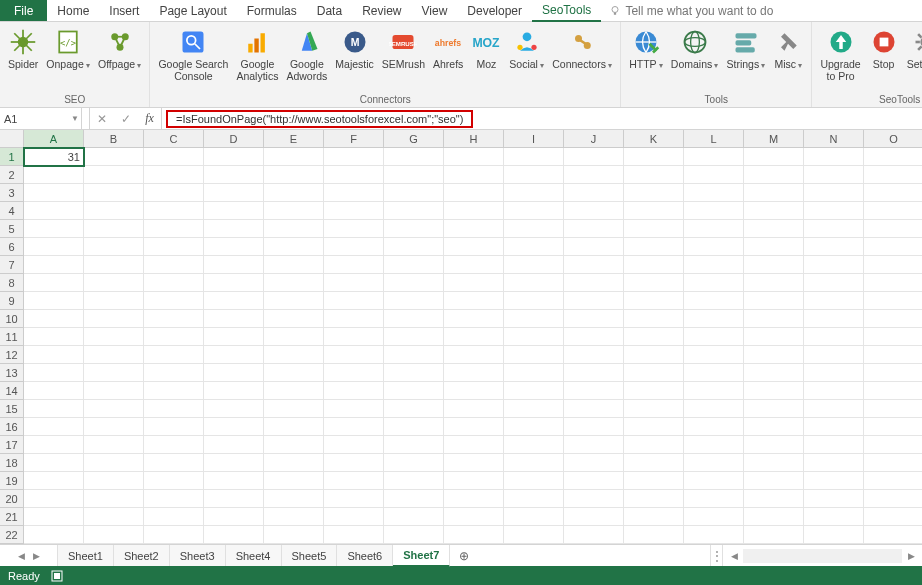 The width and height of the screenshot is (922, 585). I want to click on row-header-7: 7, so click(12, 265).